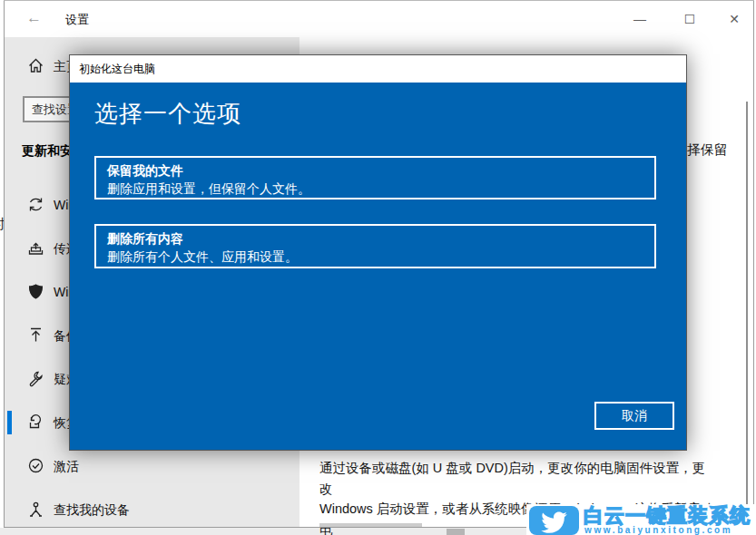  I want to click on option-description: 删除所有个人文件、应用和设置。, so click(376, 257).